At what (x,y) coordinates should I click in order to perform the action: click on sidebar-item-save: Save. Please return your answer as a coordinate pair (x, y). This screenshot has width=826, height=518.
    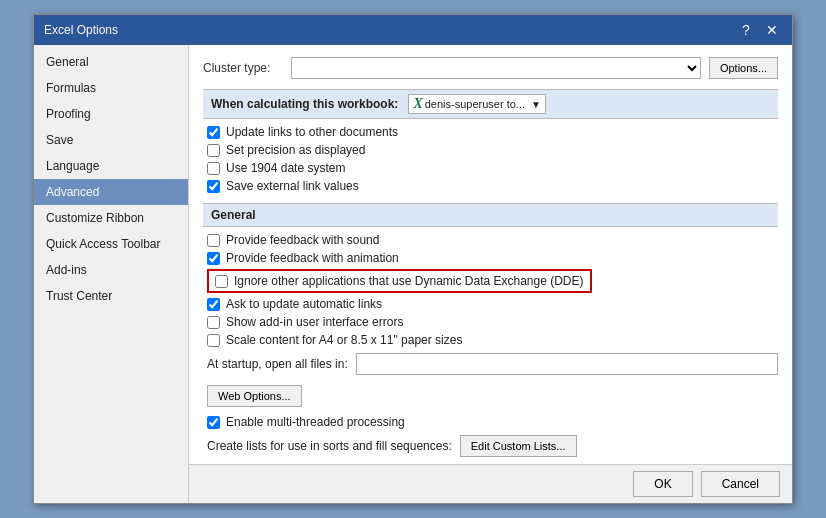
    Looking at the image, I should click on (111, 140).